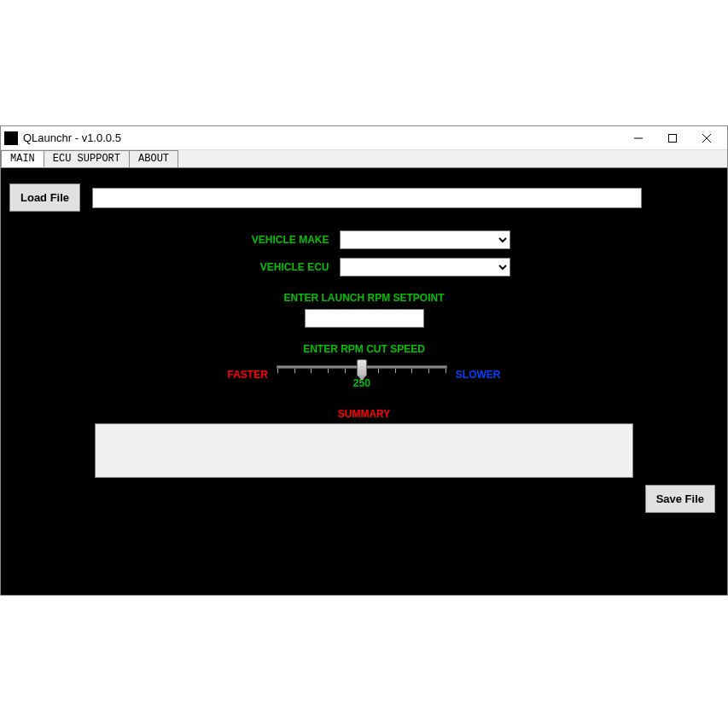  I want to click on file-row: Load File, so click(364, 198).